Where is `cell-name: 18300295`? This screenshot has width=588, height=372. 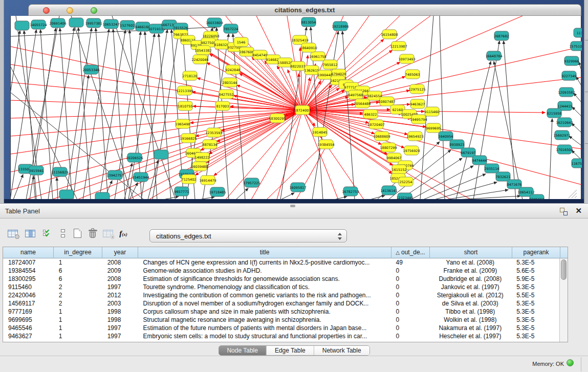 cell-name: 18300295 is located at coordinates (29, 279).